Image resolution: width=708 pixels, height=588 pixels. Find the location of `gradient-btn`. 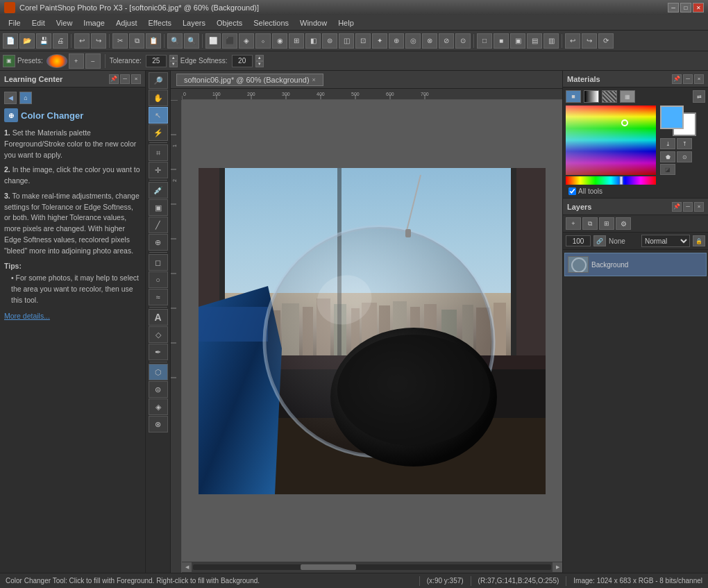

gradient-btn is located at coordinates (591, 96).